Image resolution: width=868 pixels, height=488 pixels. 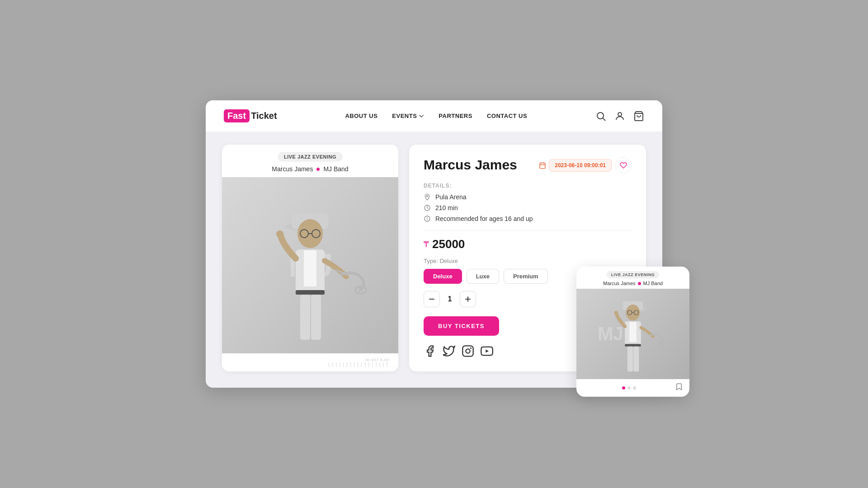 I want to click on nav-events: EVENTS, so click(x=408, y=116).